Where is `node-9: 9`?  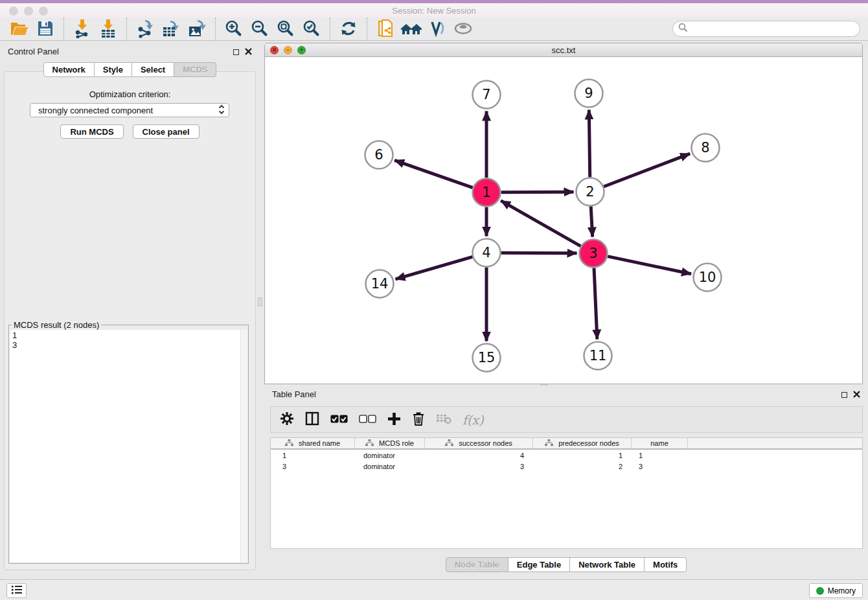
node-9: 9 is located at coordinates (589, 93).